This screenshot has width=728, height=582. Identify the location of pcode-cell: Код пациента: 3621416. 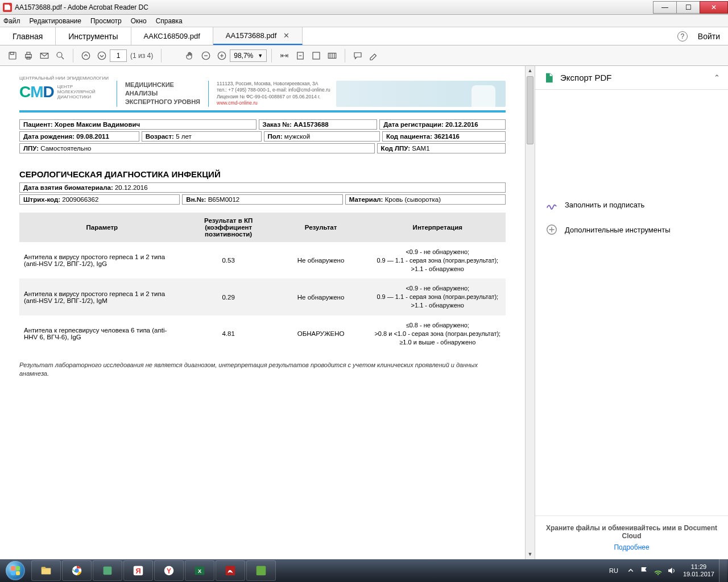
(444, 136).